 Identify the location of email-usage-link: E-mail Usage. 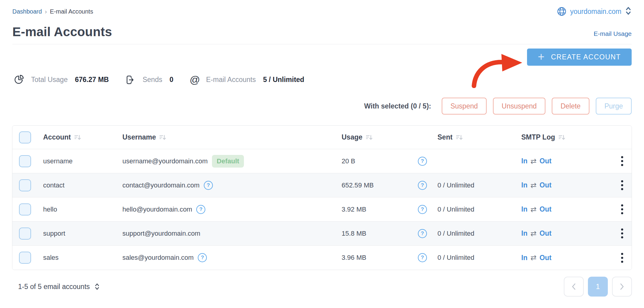
(613, 35).